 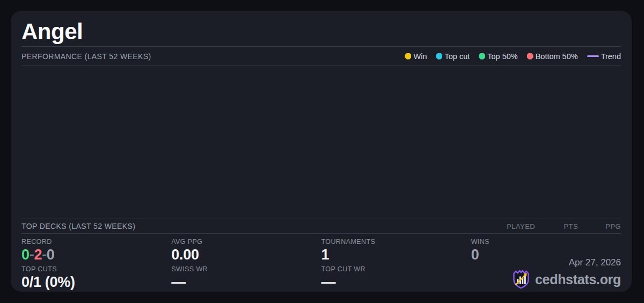 I want to click on top-decks-header-row: TOP DECKS (LAST 52 WEEKS) PLAYED PTS PPG, so click(x=321, y=226).